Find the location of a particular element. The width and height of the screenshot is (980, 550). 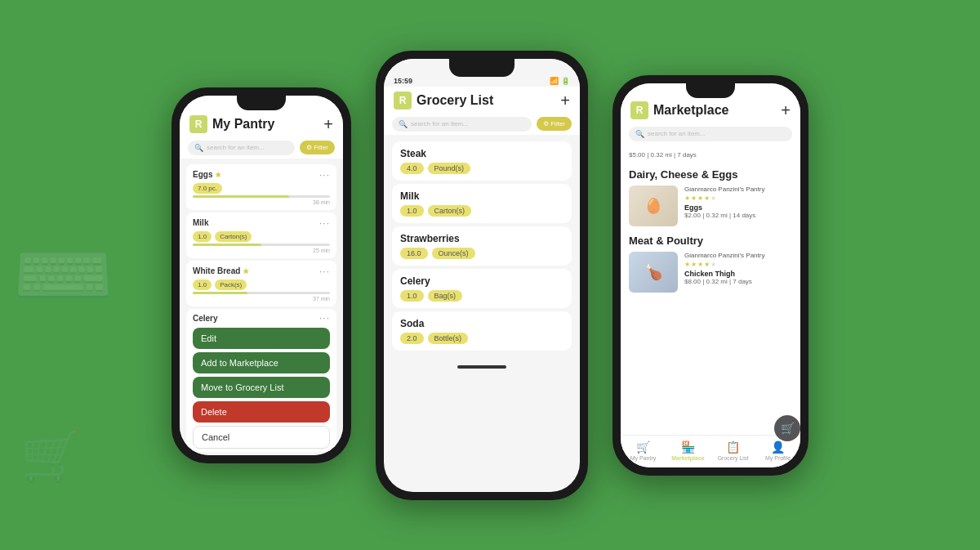

phone-marketplace: R Marketplace + 🔍 search for an item... … is located at coordinates (710, 275).